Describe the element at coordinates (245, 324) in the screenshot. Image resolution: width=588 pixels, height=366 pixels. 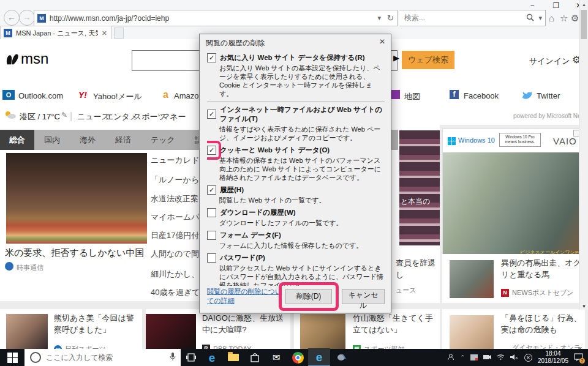
I see `card-title: DAIGOに激怒、生放送中に大喧嘩?` at that location.